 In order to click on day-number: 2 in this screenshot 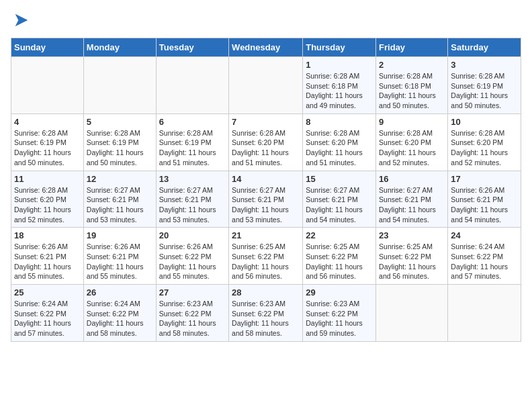, I will do `click(412, 64)`.